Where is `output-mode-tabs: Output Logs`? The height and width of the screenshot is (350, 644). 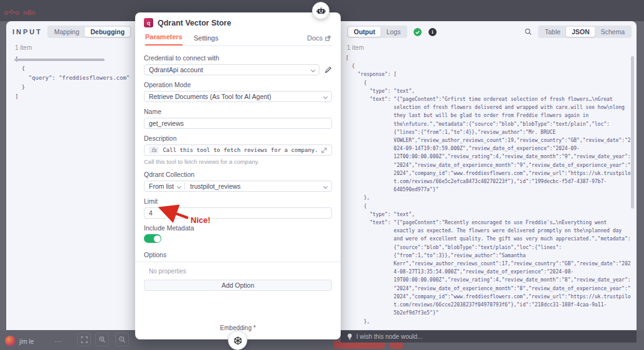
output-mode-tabs: Output Logs is located at coordinates (377, 32).